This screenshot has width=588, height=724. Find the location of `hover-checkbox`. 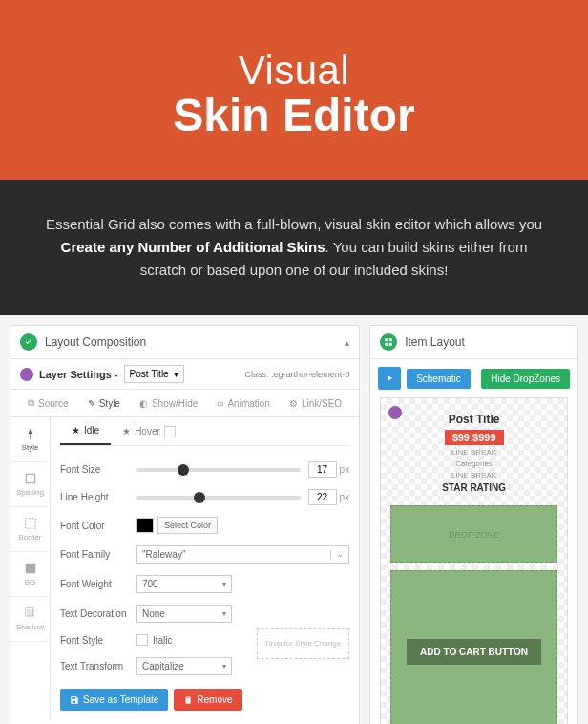

hover-checkbox is located at coordinates (170, 432).